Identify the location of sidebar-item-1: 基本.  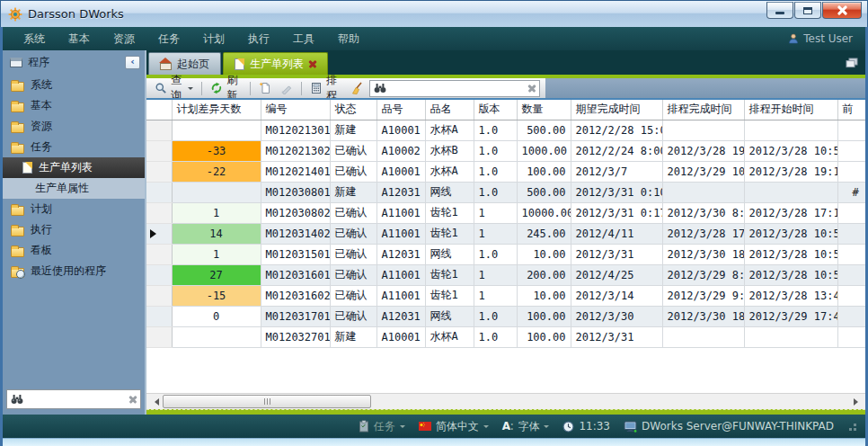
(74, 106).